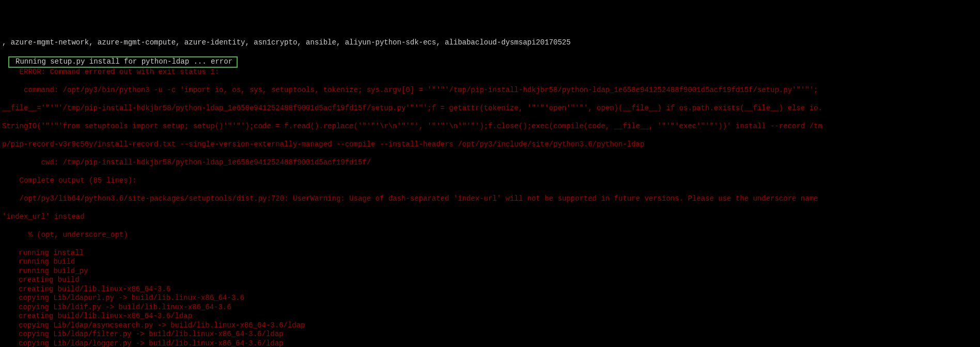  What do you see at coordinates (490, 109) in the screenshot?
I see `error-command-line-2: __file__='"'"'/tmp/pip-install-hdkjbr58/…` at bounding box center [490, 109].